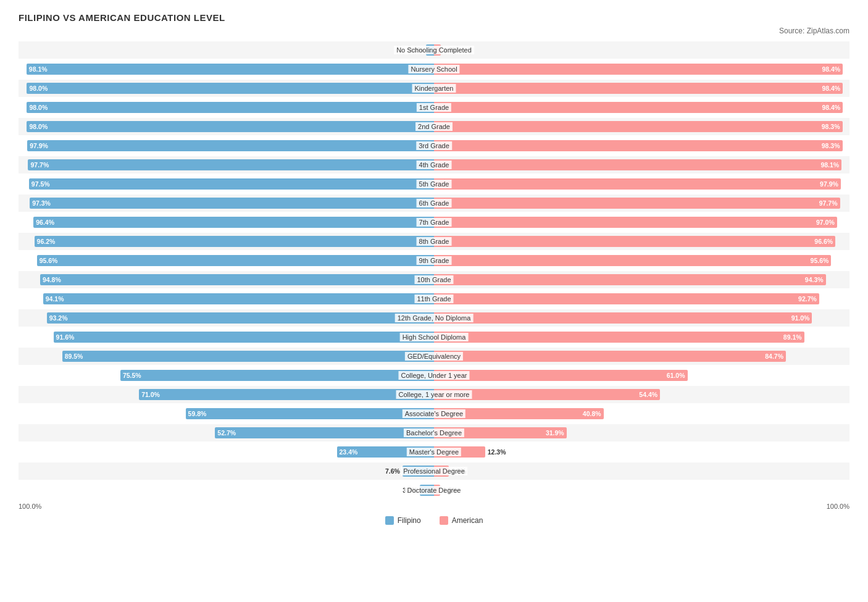  Describe the element at coordinates (310, 414) in the screenshot. I see `bar-left: 59.8%` at that location.